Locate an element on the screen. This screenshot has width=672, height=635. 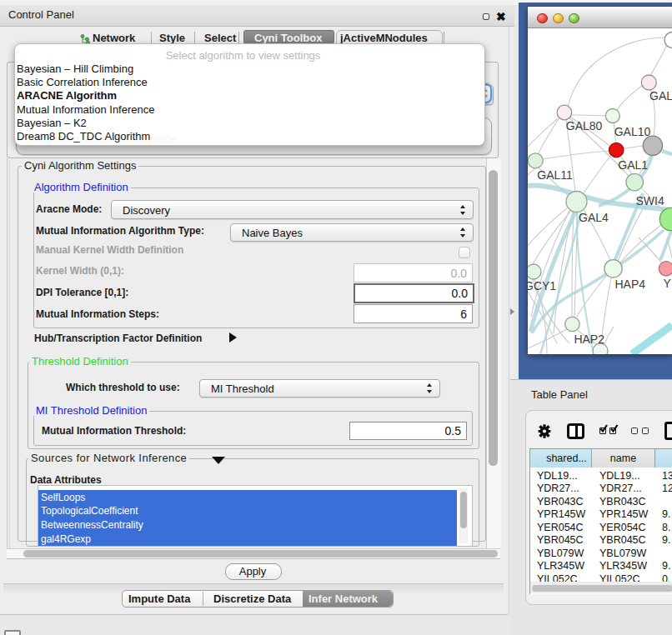
svg-text: GAL1 is located at coordinates (633, 165).